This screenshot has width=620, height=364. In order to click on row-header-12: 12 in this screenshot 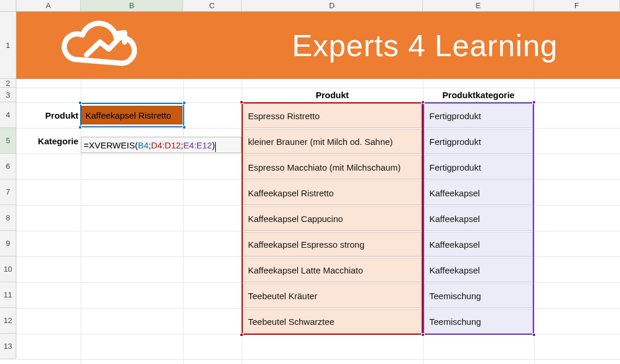, I will do `click(8, 321)`.